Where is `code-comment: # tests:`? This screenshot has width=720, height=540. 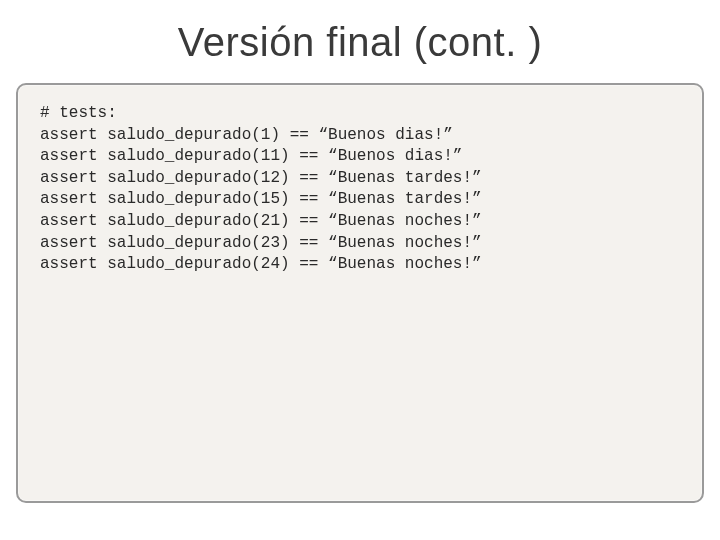
code-comment: # tests: is located at coordinates (78, 113).